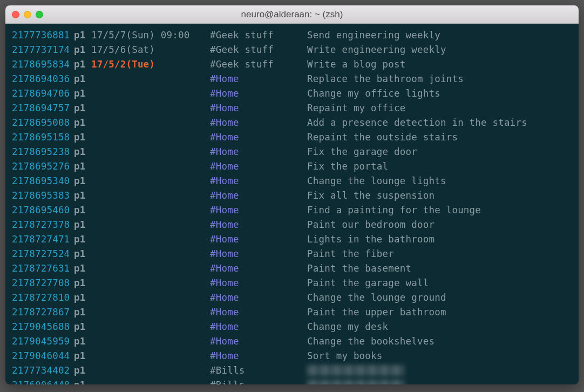  What do you see at coordinates (292, 356) in the screenshot?
I see `task-row: 2179046044p1#HomeSort my books` at bounding box center [292, 356].